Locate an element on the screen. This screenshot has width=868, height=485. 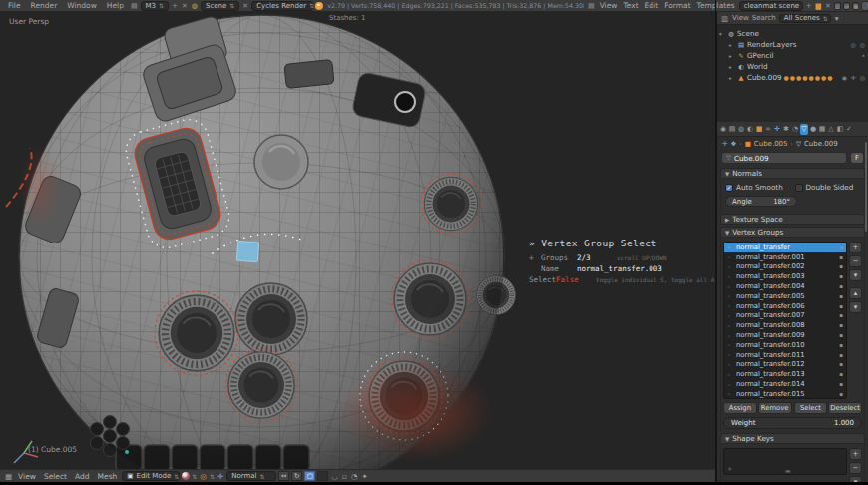
menu-help: Help is located at coordinates (116, 6).